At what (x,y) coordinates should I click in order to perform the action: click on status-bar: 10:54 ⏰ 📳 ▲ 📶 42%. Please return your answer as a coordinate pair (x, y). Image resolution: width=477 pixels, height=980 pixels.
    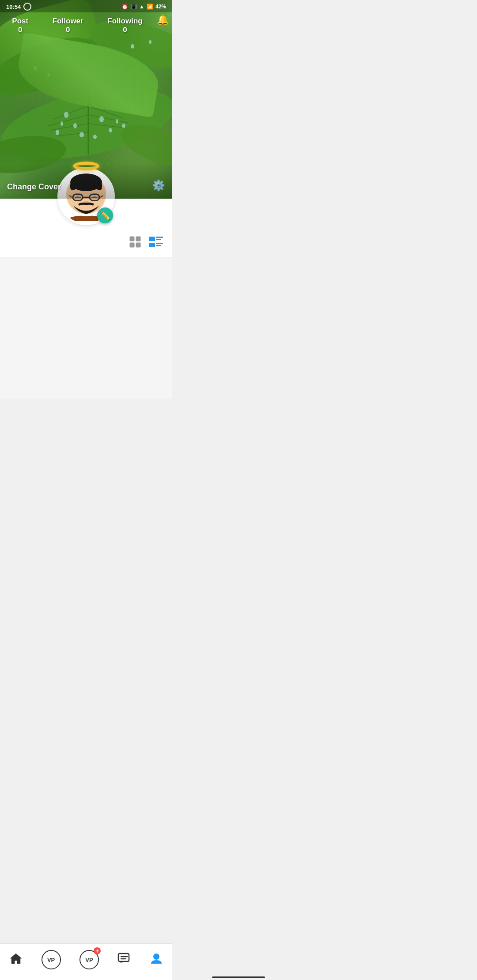
    Looking at the image, I should click on (86, 6).